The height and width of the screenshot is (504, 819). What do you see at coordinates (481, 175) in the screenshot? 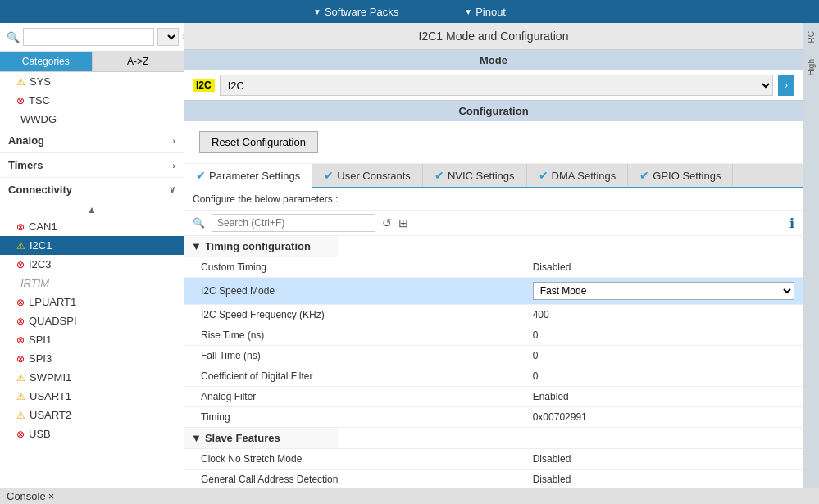
I see `tab-label: NVIC Settings` at bounding box center [481, 175].